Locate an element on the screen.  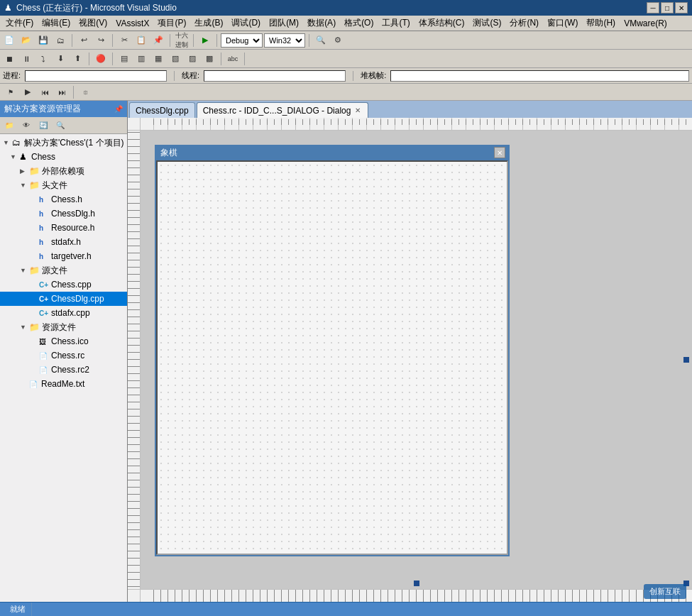
se-root-solution: ▼ 🗂 解决方案'Chess'(1 个项目) is located at coordinates (64, 143).